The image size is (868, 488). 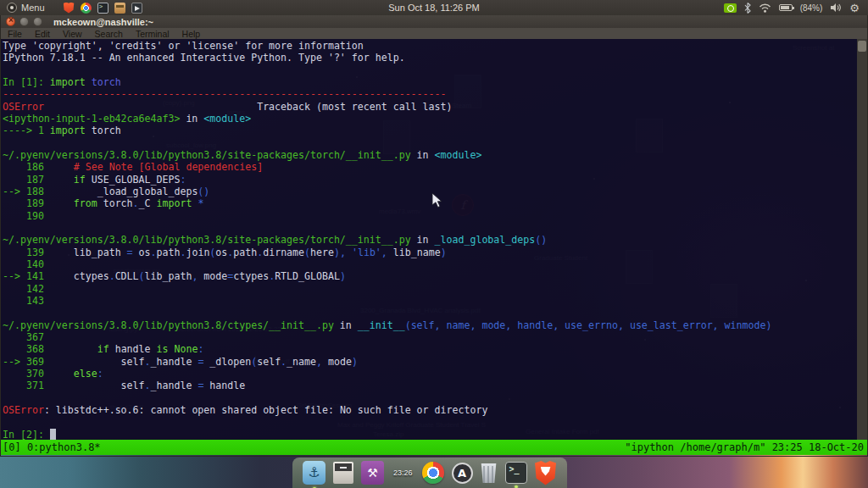 What do you see at coordinates (854, 8) in the screenshot?
I see `power-gear-icon: ⚙` at bounding box center [854, 8].